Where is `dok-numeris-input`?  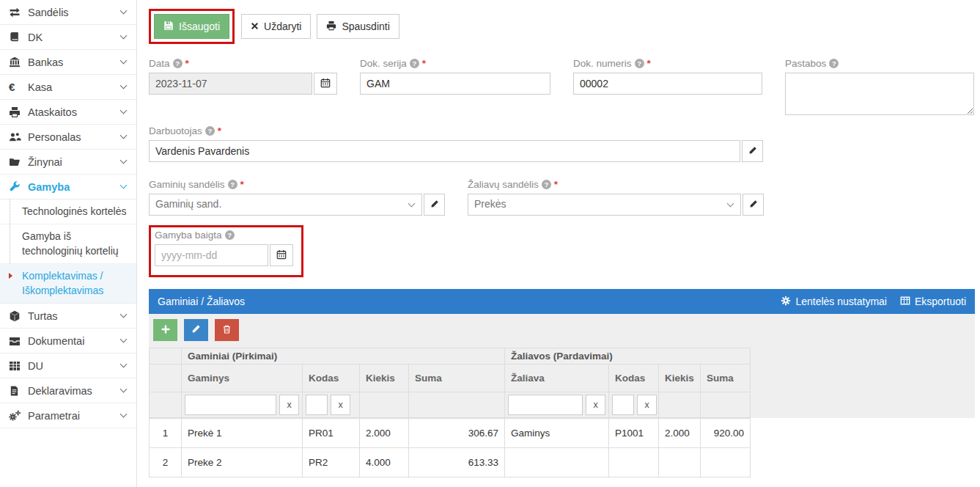 dok-numeris-input is located at coordinates (668, 84).